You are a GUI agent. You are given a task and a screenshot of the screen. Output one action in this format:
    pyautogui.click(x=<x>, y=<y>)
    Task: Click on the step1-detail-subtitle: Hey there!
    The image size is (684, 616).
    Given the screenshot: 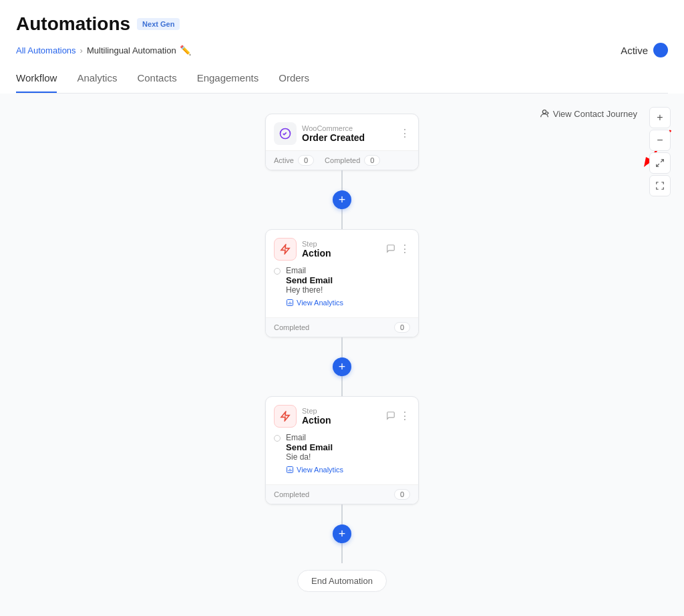 What is the action you would take?
    pyautogui.click(x=305, y=290)
    